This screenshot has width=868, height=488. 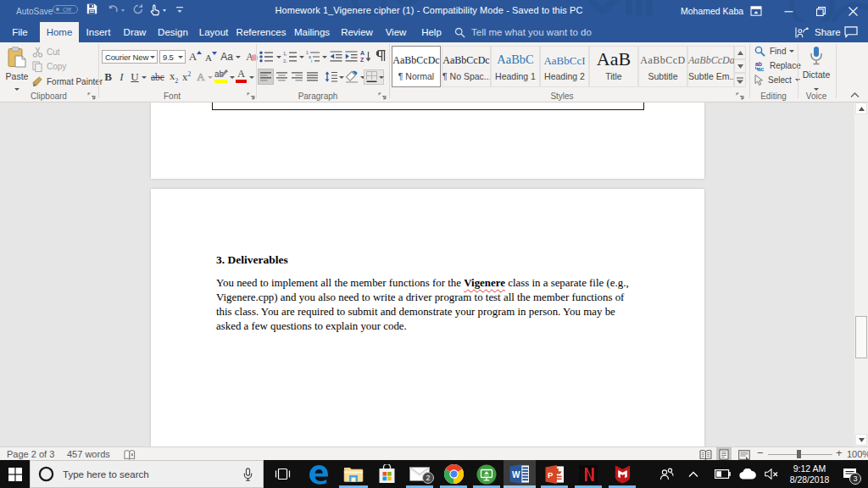 I want to click on proofing-icon, so click(x=130, y=455).